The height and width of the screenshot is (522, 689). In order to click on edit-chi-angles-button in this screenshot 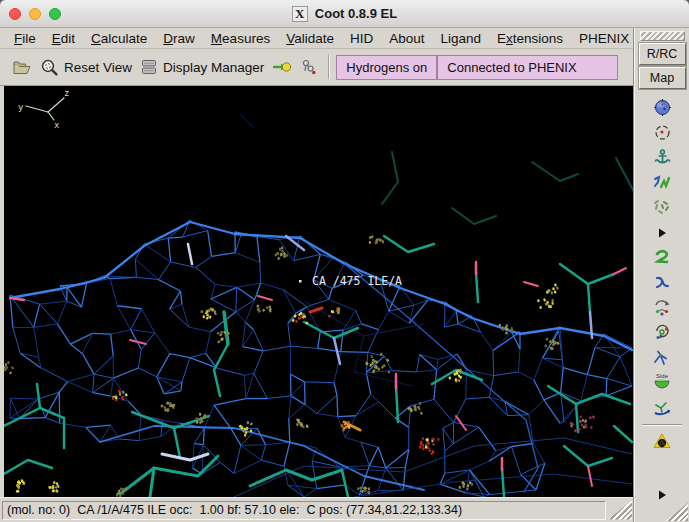, I will do `click(662, 332)`.